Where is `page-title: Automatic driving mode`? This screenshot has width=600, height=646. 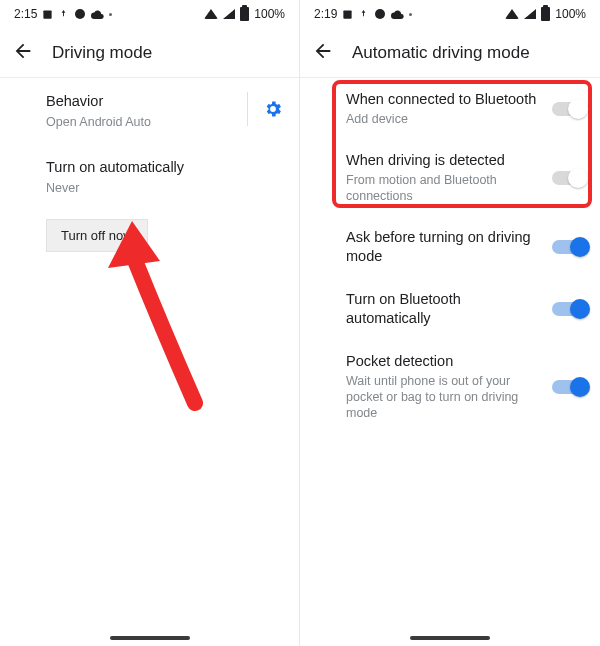 page-title: Automatic driving mode is located at coordinates (441, 53).